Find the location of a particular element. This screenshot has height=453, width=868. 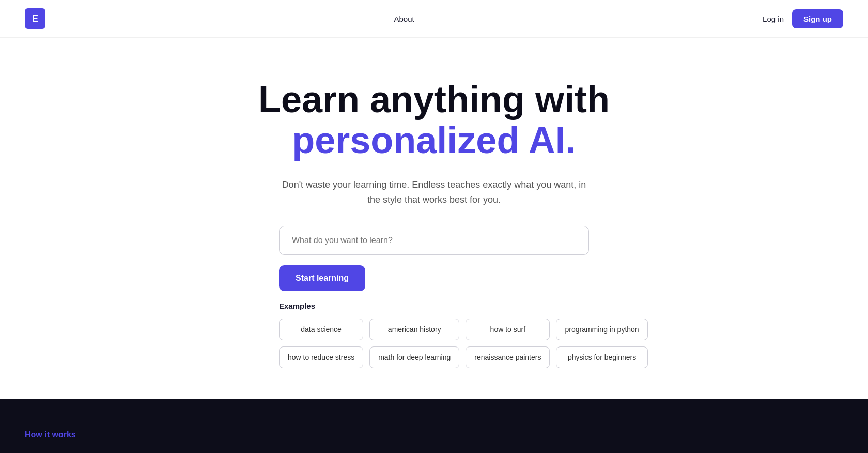

hero-title: Learn anything with personalized AI. is located at coordinates (434, 120).